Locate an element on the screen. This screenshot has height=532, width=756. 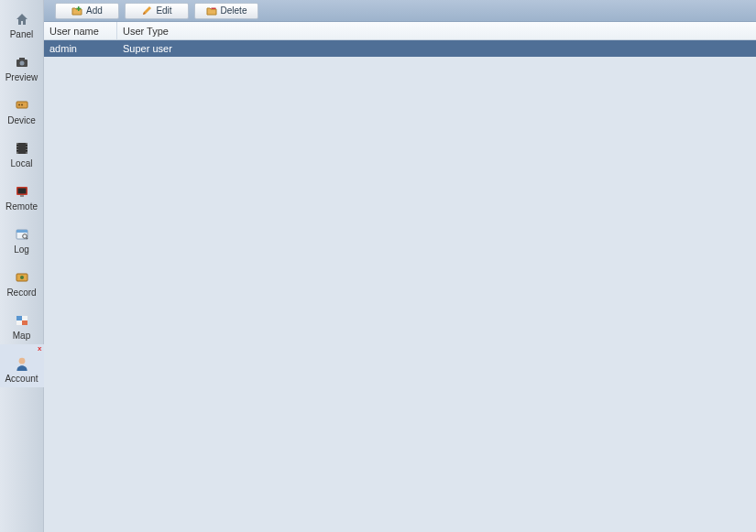
close-icon: x is located at coordinates (39, 349).